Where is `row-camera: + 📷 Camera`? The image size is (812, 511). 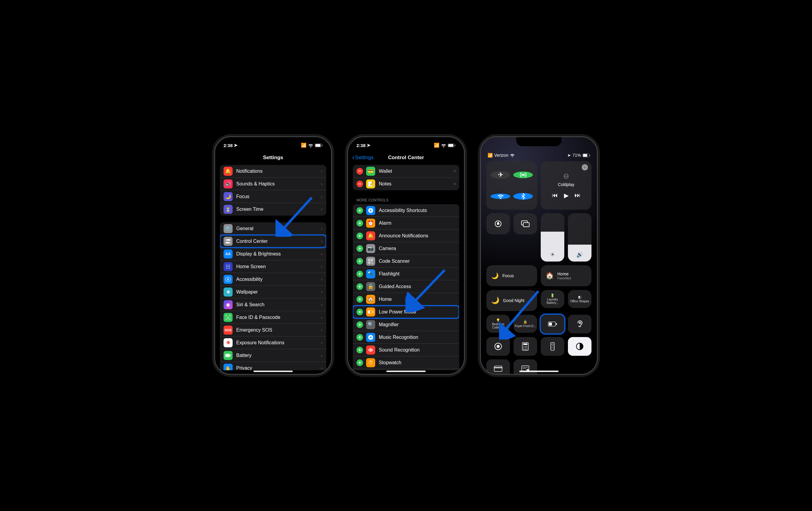
row-camera: + 📷 Camera is located at coordinates (406, 249).